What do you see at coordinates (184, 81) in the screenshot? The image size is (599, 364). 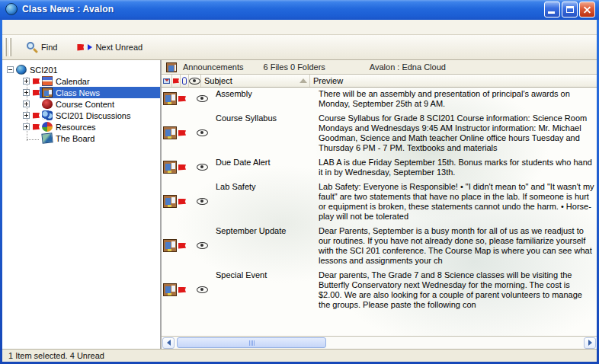 I see `column-attachment` at bounding box center [184, 81].